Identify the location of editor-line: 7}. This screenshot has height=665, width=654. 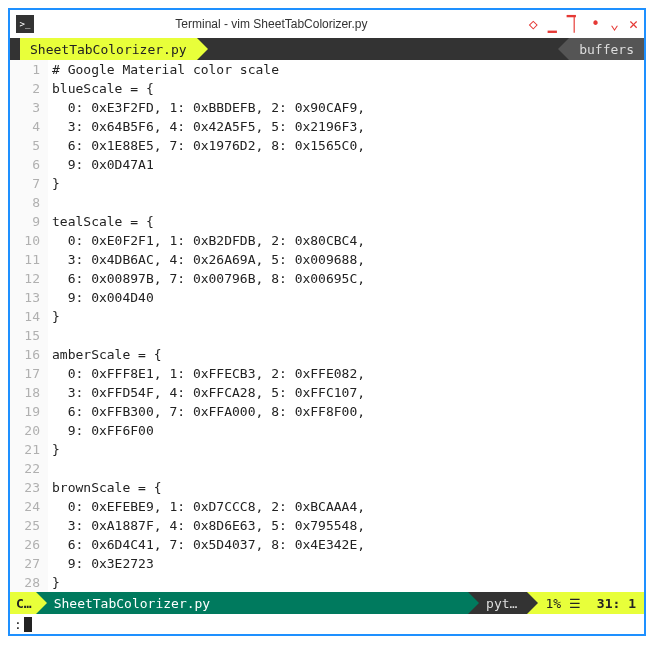
(327, 184).